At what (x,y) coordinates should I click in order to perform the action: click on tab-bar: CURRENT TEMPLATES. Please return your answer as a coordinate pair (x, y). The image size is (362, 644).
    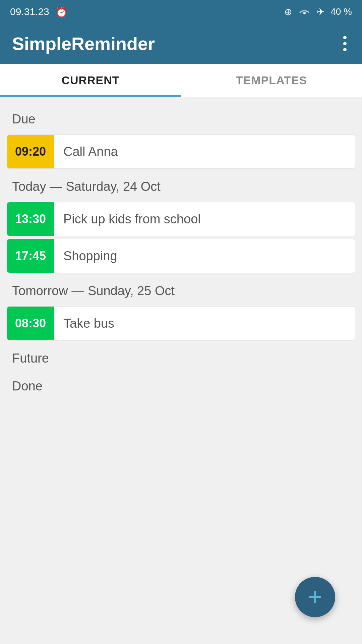
    Looking at the image, I should click on (181, 80).